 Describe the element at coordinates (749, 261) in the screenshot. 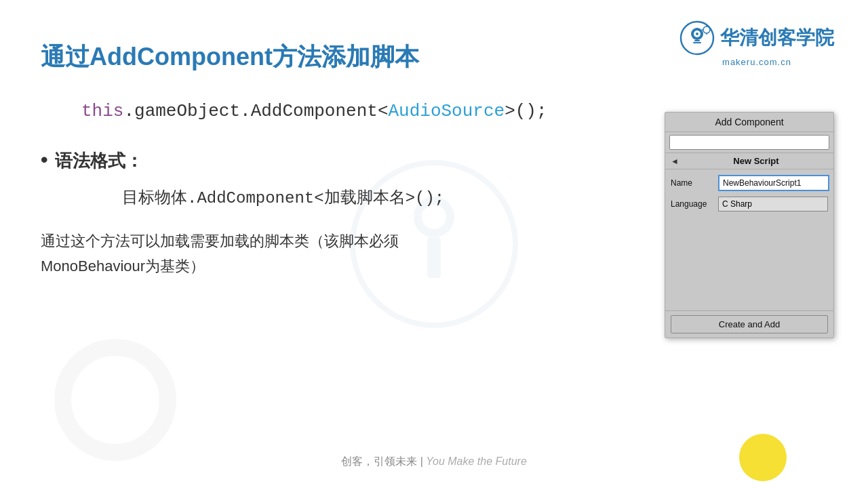

I see `panel-spacer` at that location.